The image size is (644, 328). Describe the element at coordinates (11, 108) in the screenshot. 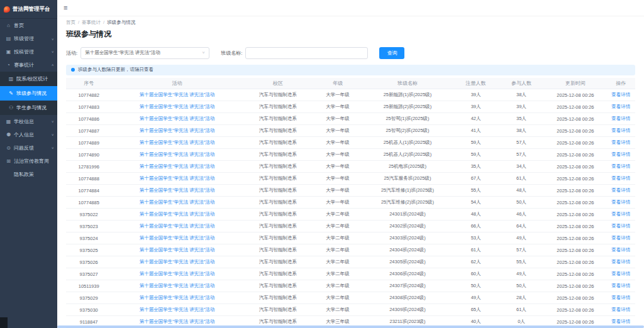

I see `user-icon: ⚇` at that location.